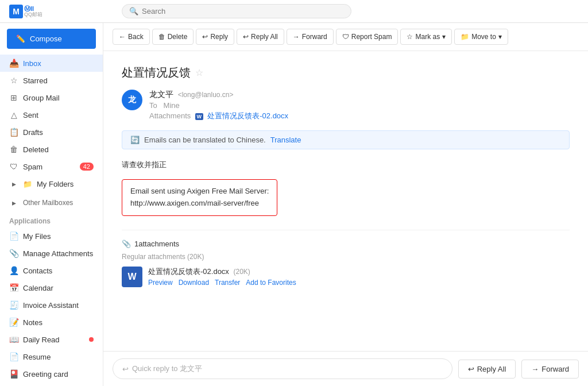 This screenshot has width=588, height=386. What do you see at coordinates (471, 369) in the screenshot?
I see `bottom-reply-all-icon: ↩` at bounding box center [471, 369].